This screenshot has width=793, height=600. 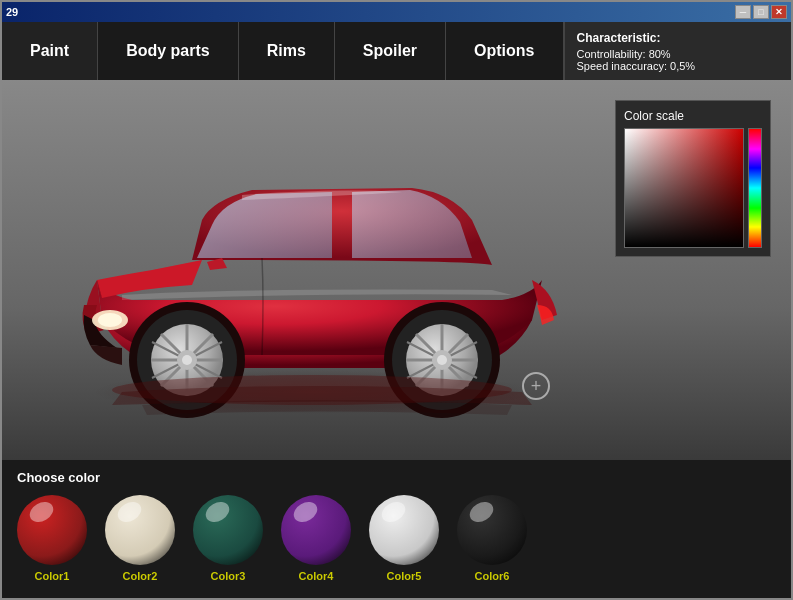 What do you see at coordinates (504, 51) in the screenshot?
I see `nav-options: Options` at bounding box center [504, 51].